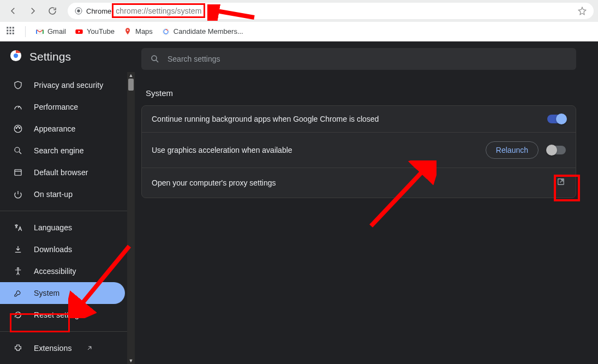 This screenshot has width=598, height=364. What do you see at coordinates (61, 172) in the screenshot?
I see `sidebar-item-label: Default browser` at bounding box center [61, 172].